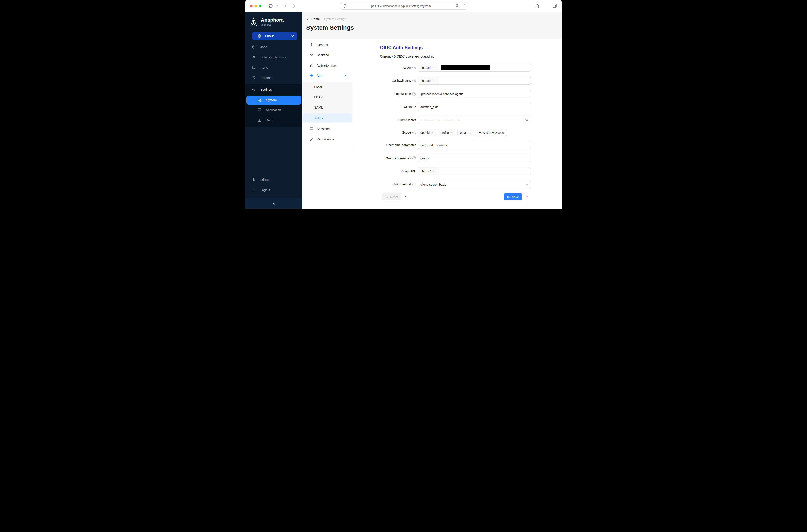 The image size is (807, 532). I want to click on logout-path-row: Logout path?, so click(457, 94).